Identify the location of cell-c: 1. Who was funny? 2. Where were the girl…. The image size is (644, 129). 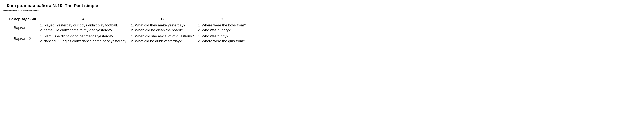
(222, 39).